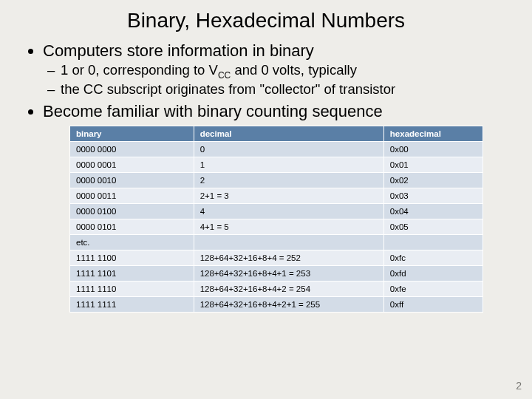  Describe the element at coordinates (288, 288) in the screenshot. I see `cell-decimal: 128+64+32+16+8+4+2 = 254` at that location.